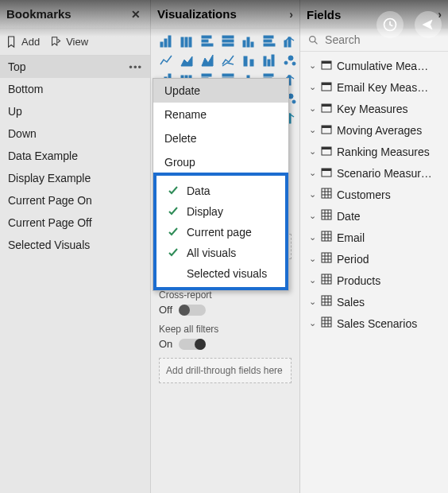 The image size is (448, 493). Describe the element at coordinates (221, 115) in the screenshot. I see `context-menu-item: Rename` at that location.